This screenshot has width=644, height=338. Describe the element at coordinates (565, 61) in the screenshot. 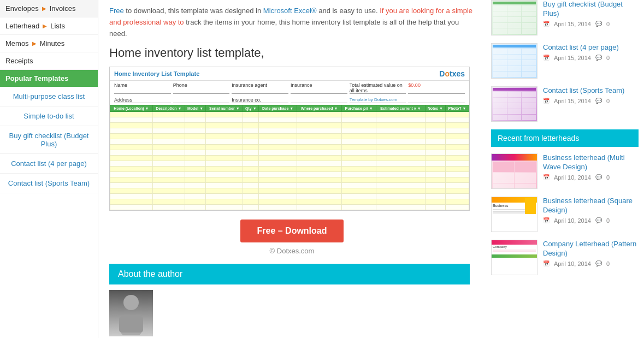

I see `right-item-contact4: Contact list (4 per page) 📅 April 15, 20…` at that location.